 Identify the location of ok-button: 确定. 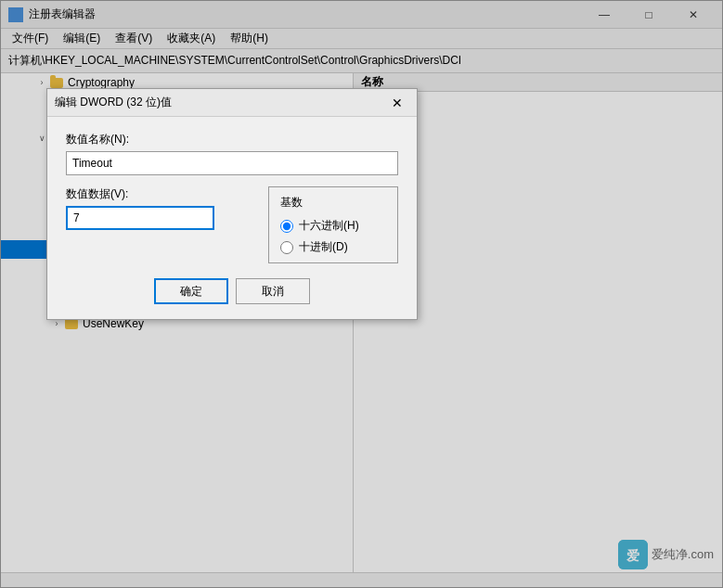
(191, 291).